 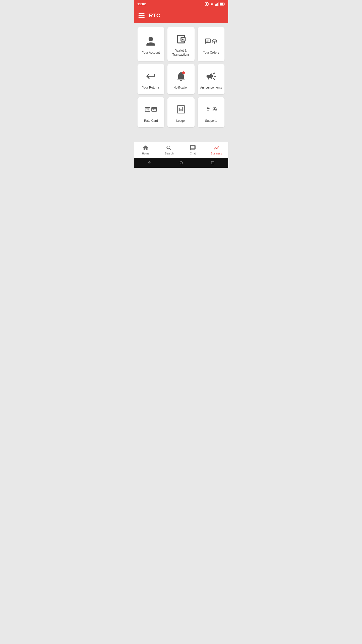 I want to click on ledger-label: Ledger, so click(x=181, y=121).